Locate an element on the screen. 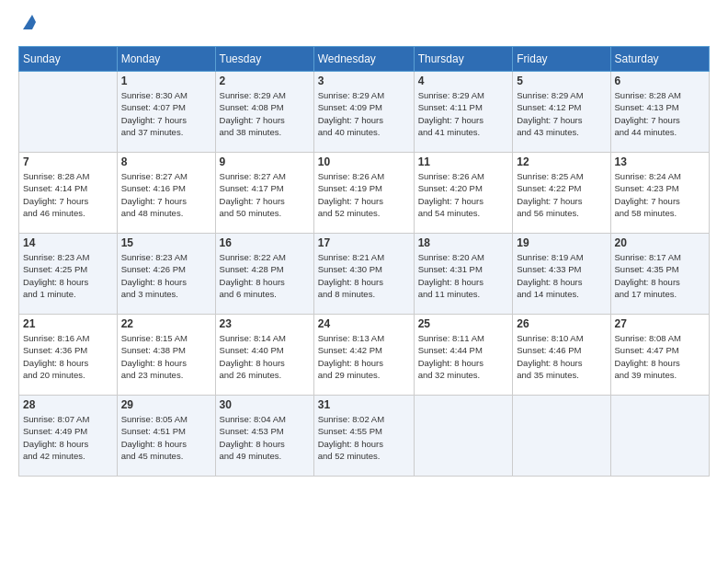 Image resolution: width=728 pixels, height=563 pixels. week-row-4: 21Sunrise: 8:16 AMSunset: 4:36 PMDayligh… is located at coordinates (364, 355).